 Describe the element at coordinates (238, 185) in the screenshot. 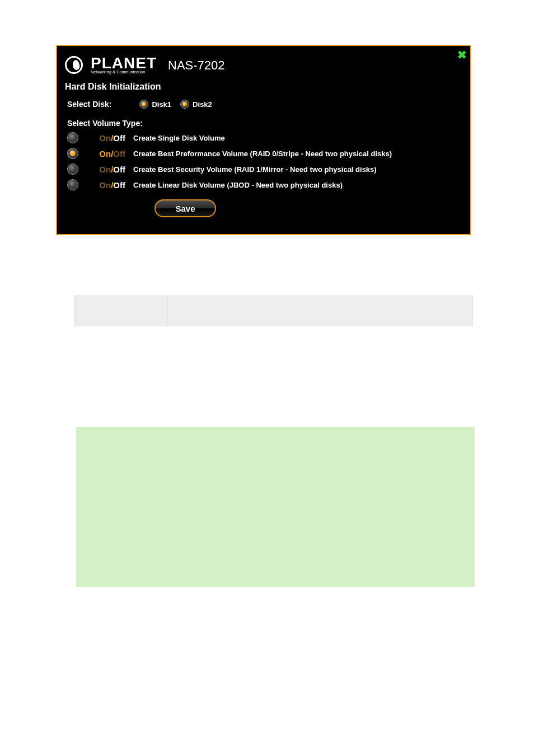

I see `vt-desc-jbod: Create Linear Disk Volume (JBOD - Need t…` at that location.